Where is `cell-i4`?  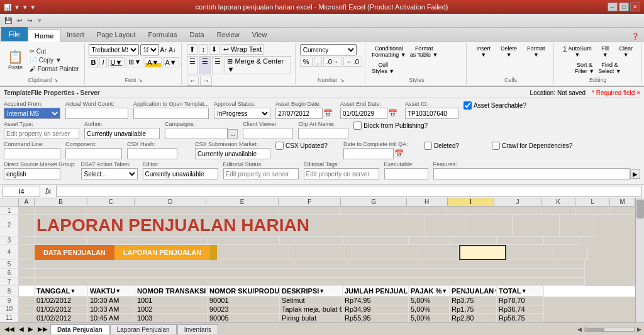
cell-i4 is located at coordinates (483, 253).